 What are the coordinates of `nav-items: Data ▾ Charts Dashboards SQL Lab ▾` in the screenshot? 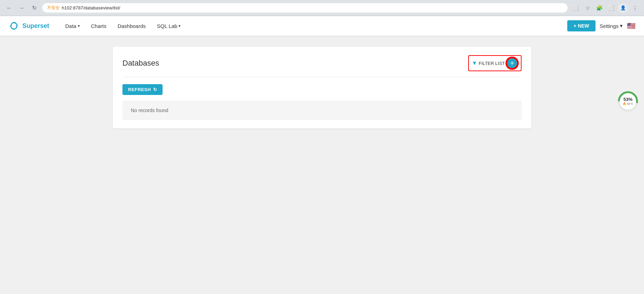 It's located at (314, 26).